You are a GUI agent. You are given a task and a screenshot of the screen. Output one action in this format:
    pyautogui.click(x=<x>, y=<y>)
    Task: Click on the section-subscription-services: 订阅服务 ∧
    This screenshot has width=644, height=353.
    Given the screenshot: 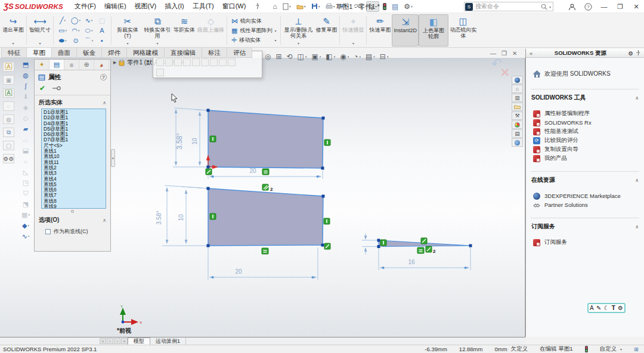 What is the action you would take?
    pyautogui.click(x=585, y=225)
    